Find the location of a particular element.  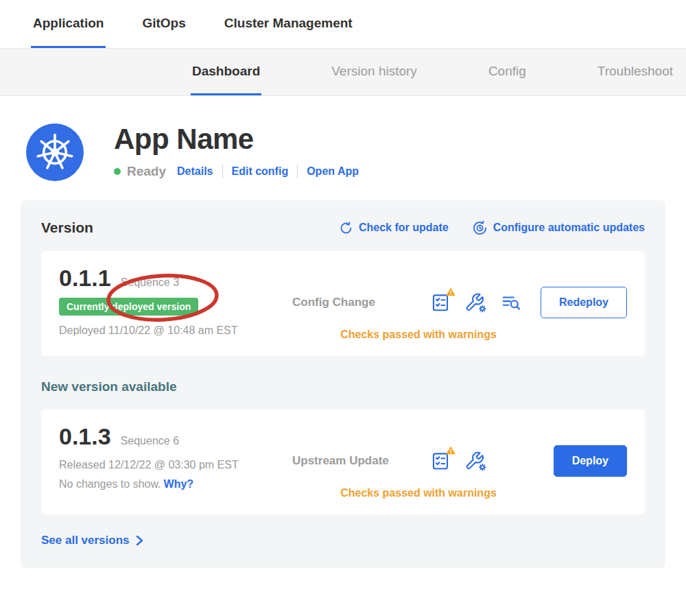

page-title: App Name is located at coordinates (236, 139).